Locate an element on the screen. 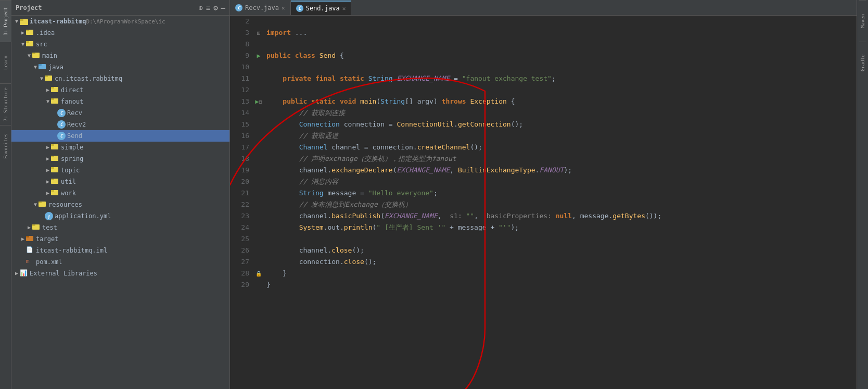 The image size is (868, 389). code-line-14: // 获取到连接 is located at coordinates (561, 113).